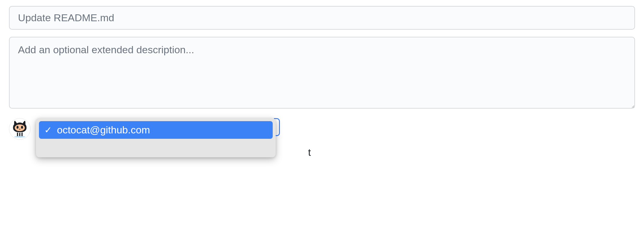 Image resolution: width=644 pixels, height=233 pixels. Describe the element at coordinates (309, 153) in the screenshot. I see `obscured-text-fragment: t` at that location.